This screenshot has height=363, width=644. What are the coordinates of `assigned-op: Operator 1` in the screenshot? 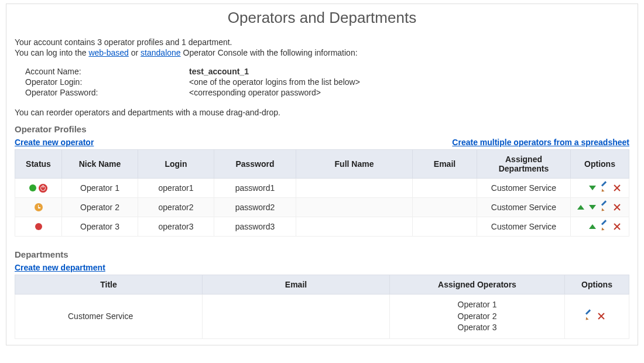 It's located at (477, 305).